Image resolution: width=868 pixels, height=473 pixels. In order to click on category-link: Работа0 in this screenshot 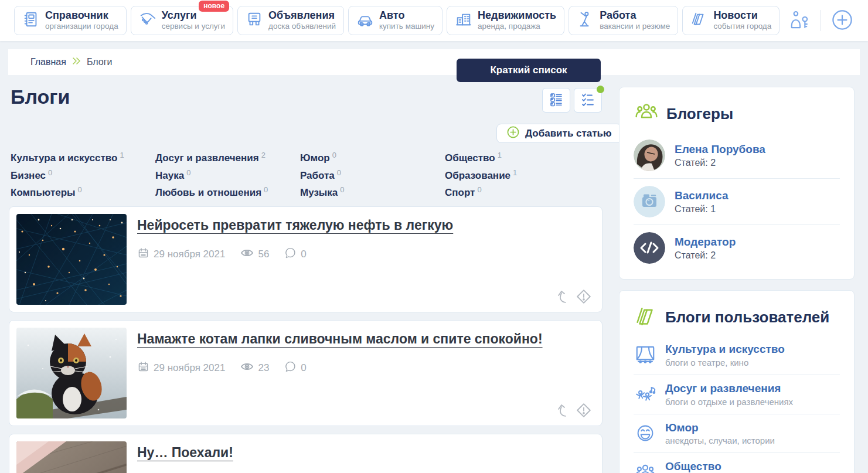, I will do `click(373, 176)`.